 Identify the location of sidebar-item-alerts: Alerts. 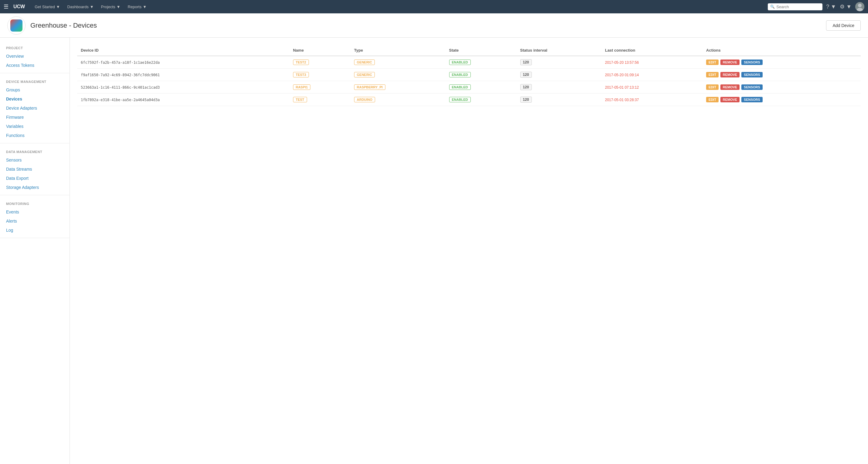
(35, 221).